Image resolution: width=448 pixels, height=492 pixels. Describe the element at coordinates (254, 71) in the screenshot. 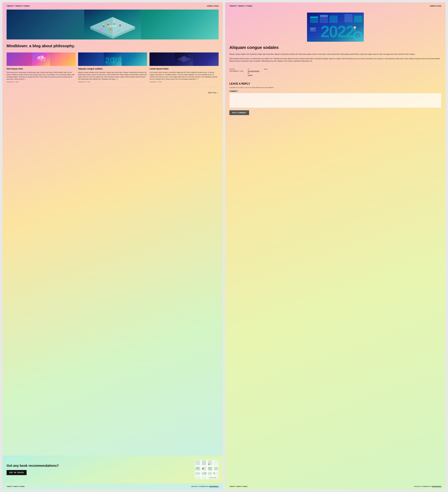

I see `category-link: UNCATEGORIZED` at that location.